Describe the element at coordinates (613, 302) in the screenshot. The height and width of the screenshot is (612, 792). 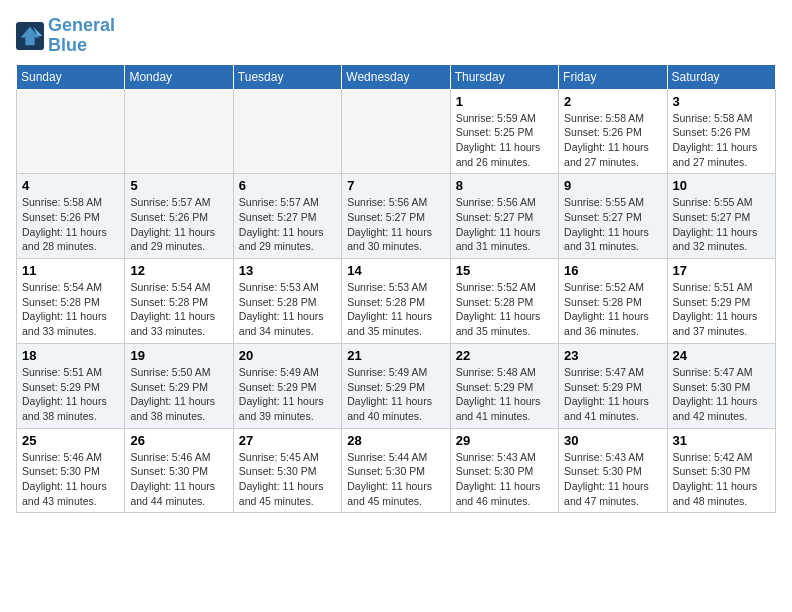
I see `calendar-day-cell: 16Sunrise: 5:52 AM Sunset: 5:28 PM Dayli…` at that location.